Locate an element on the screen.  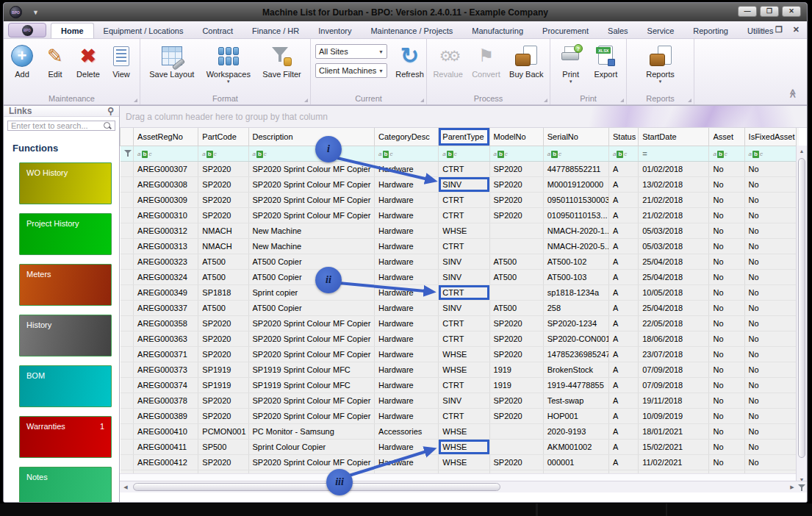
tab-sales: Sales is located at coordinates (618, 31).